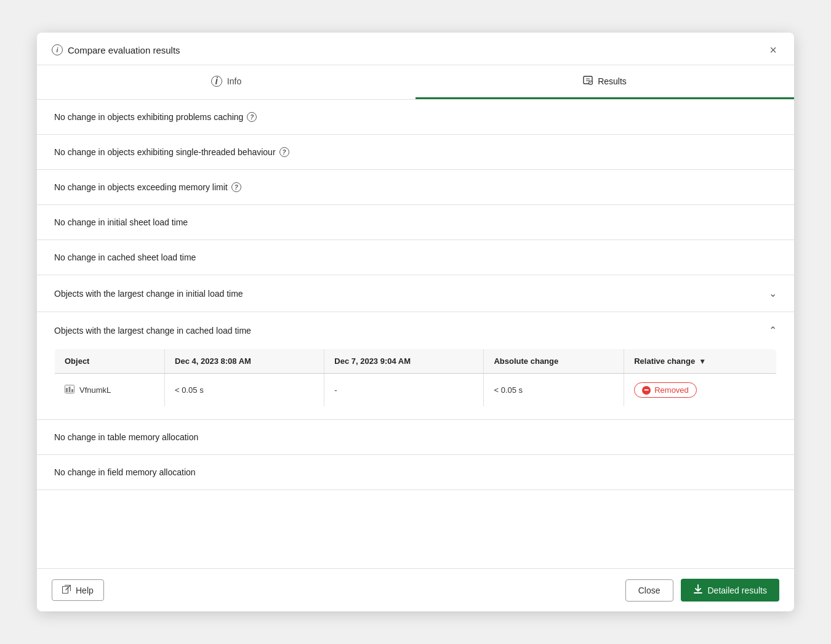 The image size is (831, 644). I want to click on dialog-footer: Help Close Detailed results, so click(416, 590).